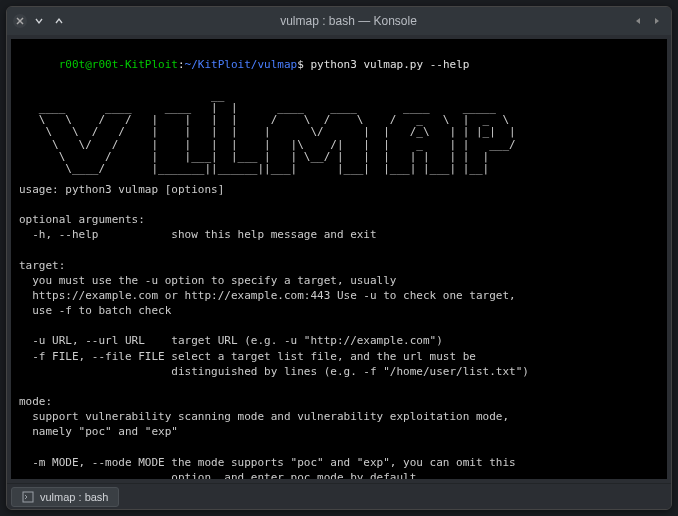 The width and height of the screenshot is (678, 516). I want to click on prompt-command: python3 vulmap.py --help, so click(387, 64).